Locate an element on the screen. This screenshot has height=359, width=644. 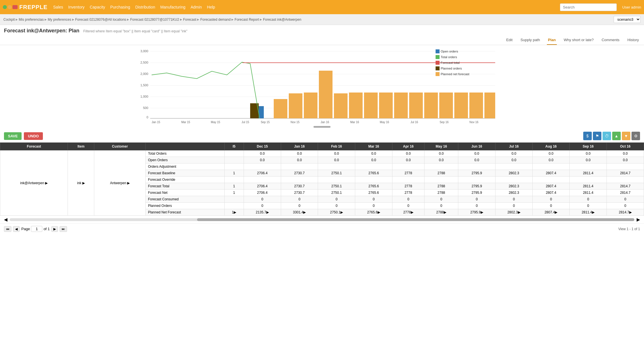
cell-sep16-total-orders: 0.0 is located at coordinates (588, 154).